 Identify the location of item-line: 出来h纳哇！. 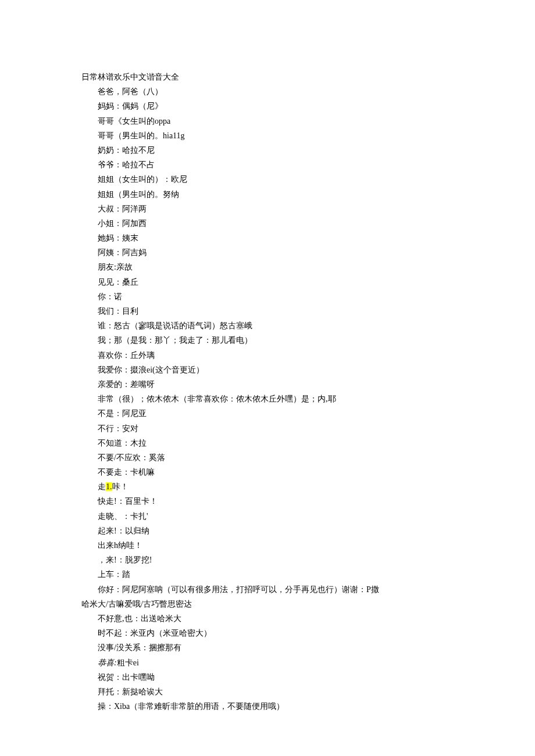
(268, 545).